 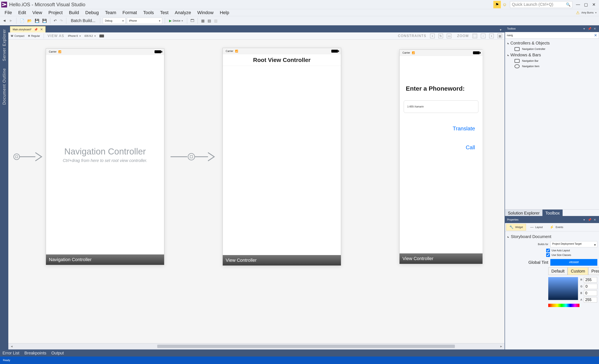 What do you see at coordinates (552, 61) in the screenshot?
I see `toolbox-item-navigation-bar: Navigation Bar` at bounding box center [552, 61].